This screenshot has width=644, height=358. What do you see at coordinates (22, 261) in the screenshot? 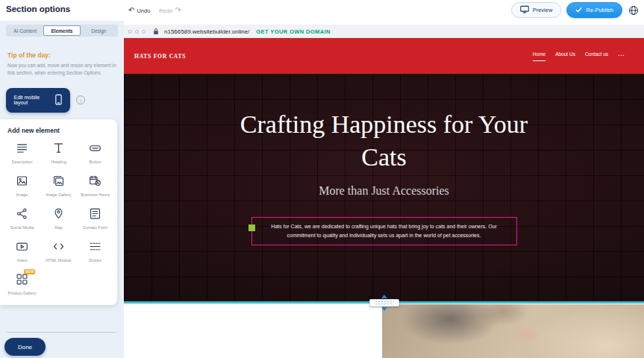
I see `element-label: Video` at bounding box center [22, 261].